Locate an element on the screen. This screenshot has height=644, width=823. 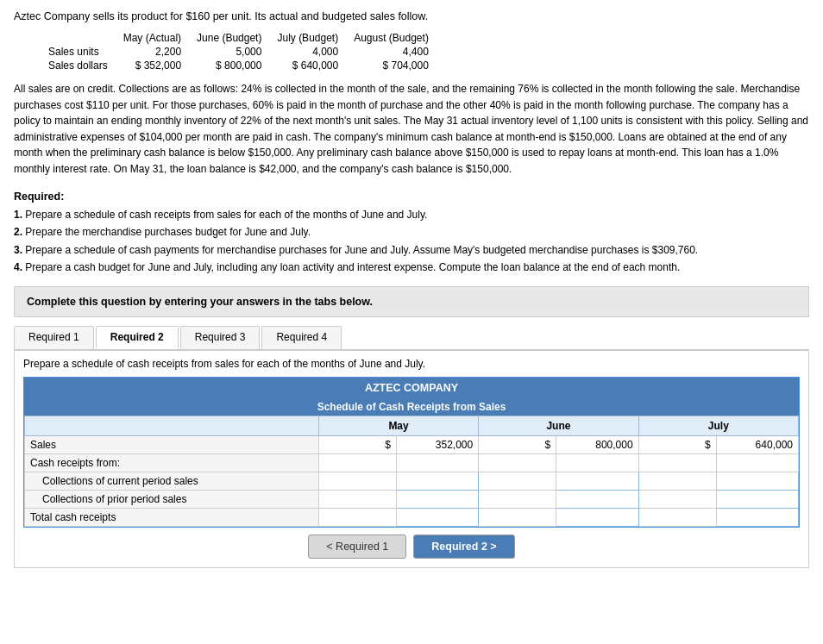
sales-data-table: May (Actual) June (Budget) July (Budget)… is located at coordinates (245, 52).